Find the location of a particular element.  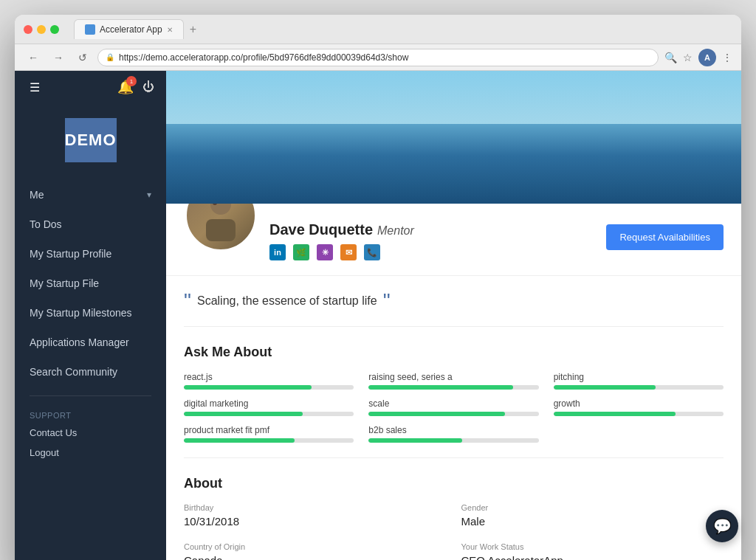

forward-button: → is located at coordinates (58, 58).